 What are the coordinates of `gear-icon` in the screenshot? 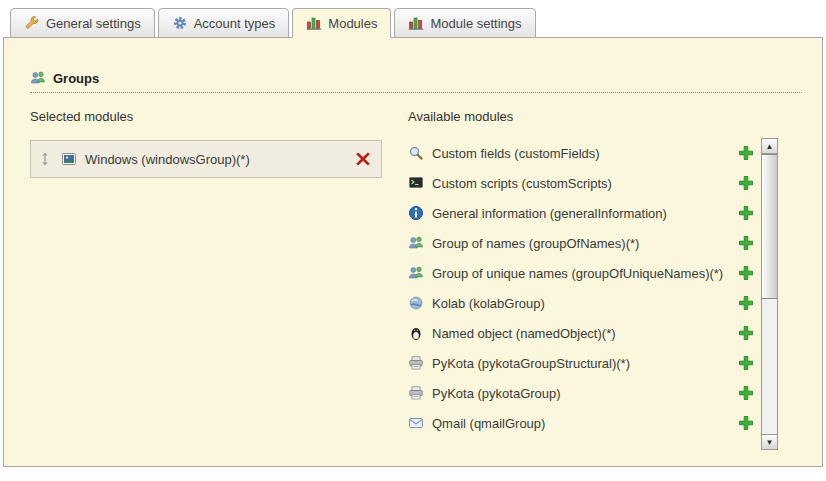 It's located at (180, 23).